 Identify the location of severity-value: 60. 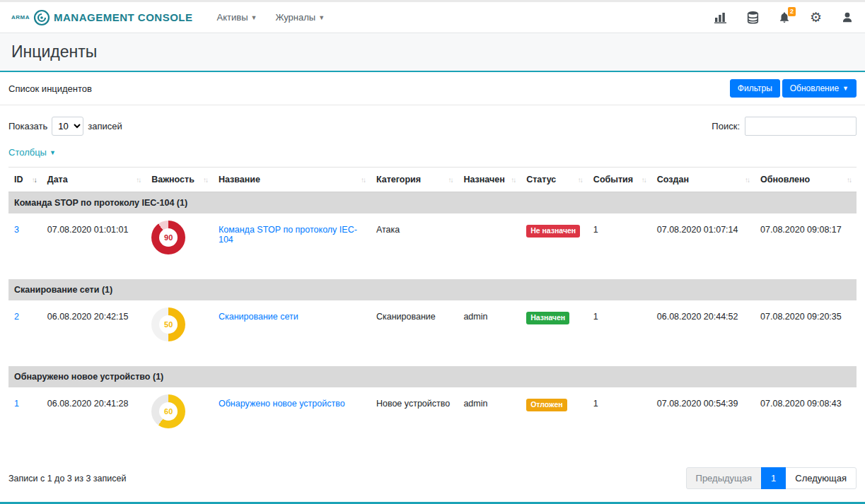
(168, 411).